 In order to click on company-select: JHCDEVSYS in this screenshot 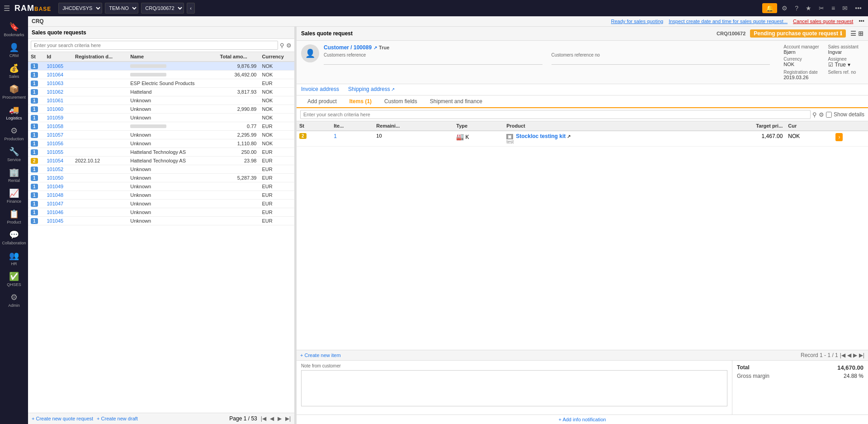, I will do `click(80, 8)`.